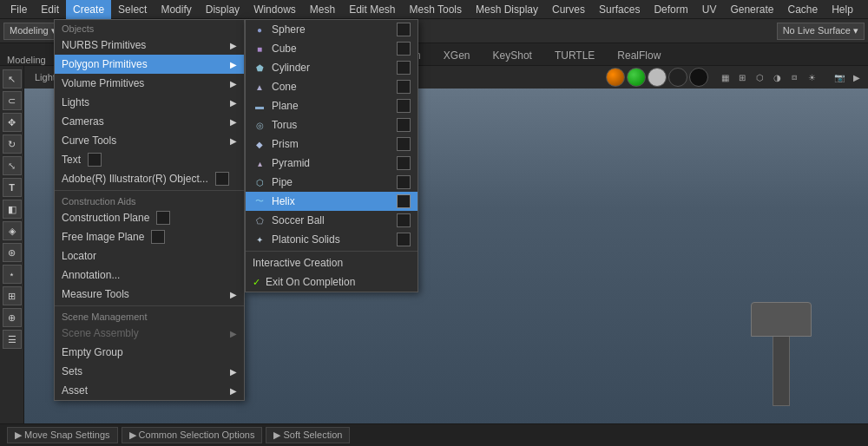 This screenshot has height=446, width=868. What do you see at coordinates (512, 56) in the screenshot?
I see `tab-keyshot: KeyShot` at bounding box center [512, 56].